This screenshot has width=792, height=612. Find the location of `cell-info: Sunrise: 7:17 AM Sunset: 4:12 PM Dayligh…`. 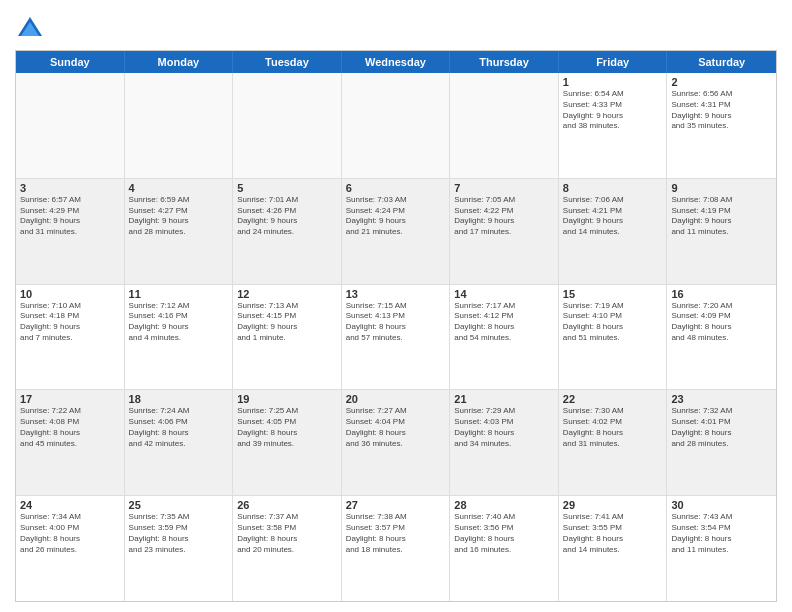

cell-info: Sunrise: 7:17 AM Sunset: 4:12 PM Dayligh… is located at coordinates (504, 322).